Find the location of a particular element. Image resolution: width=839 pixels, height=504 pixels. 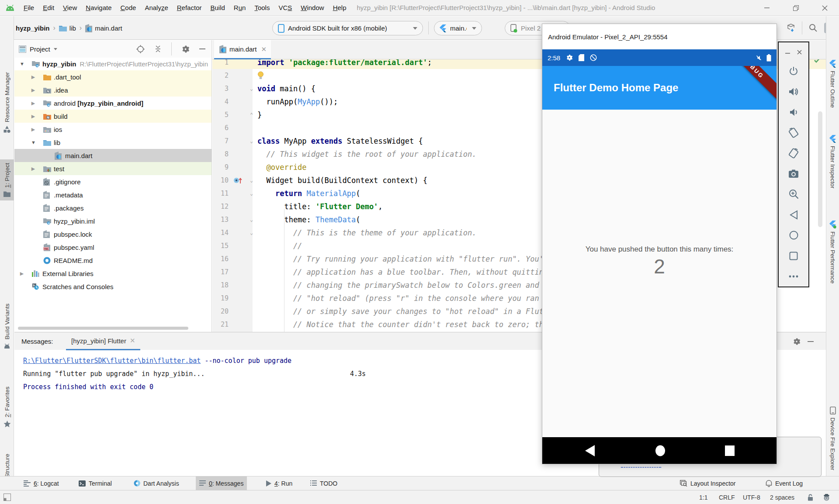

toolbtn-terminal: Terminal is located at coordinates (95, 483).